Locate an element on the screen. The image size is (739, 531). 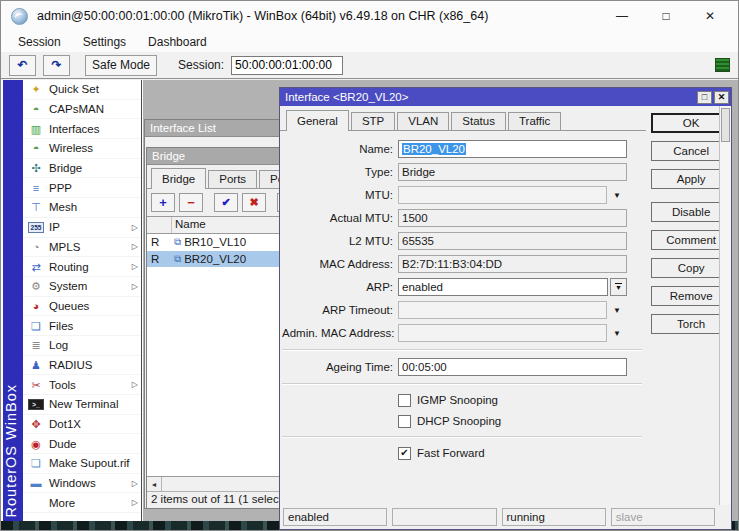
enable-button: ✔ is located at coordinates (226, 202).